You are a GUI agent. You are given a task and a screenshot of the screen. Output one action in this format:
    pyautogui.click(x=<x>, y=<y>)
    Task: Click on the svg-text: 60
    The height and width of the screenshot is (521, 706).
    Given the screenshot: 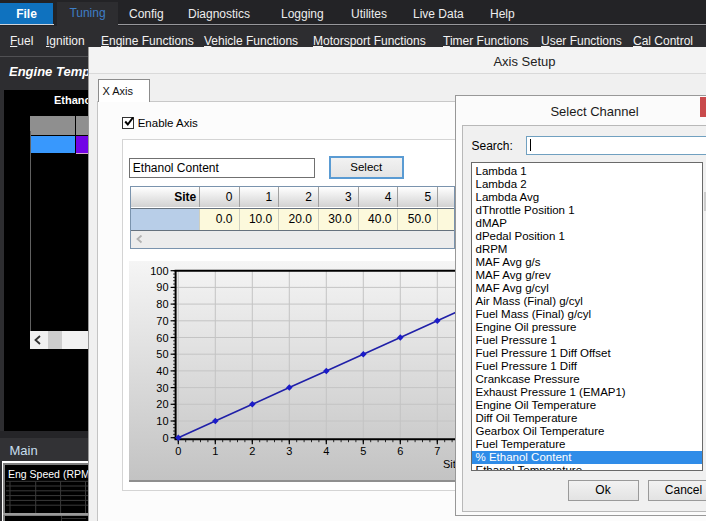 What is the action you would take?
    pyautogui.click(x=162, y=337)
    